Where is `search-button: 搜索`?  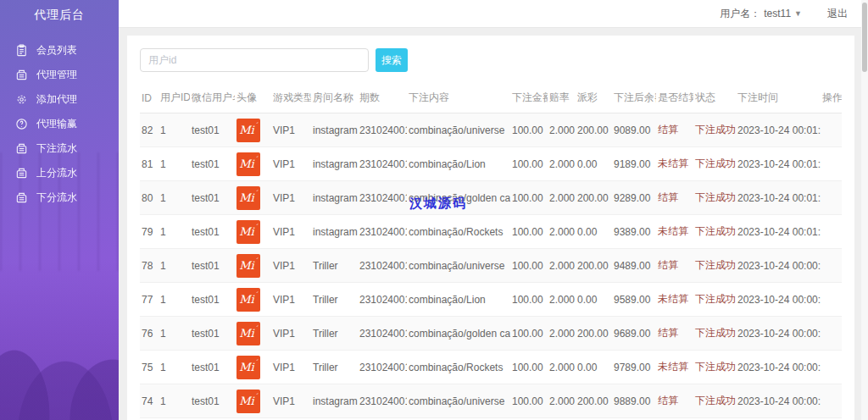 search-button: 搜索 is located at coordinates (392, 60).